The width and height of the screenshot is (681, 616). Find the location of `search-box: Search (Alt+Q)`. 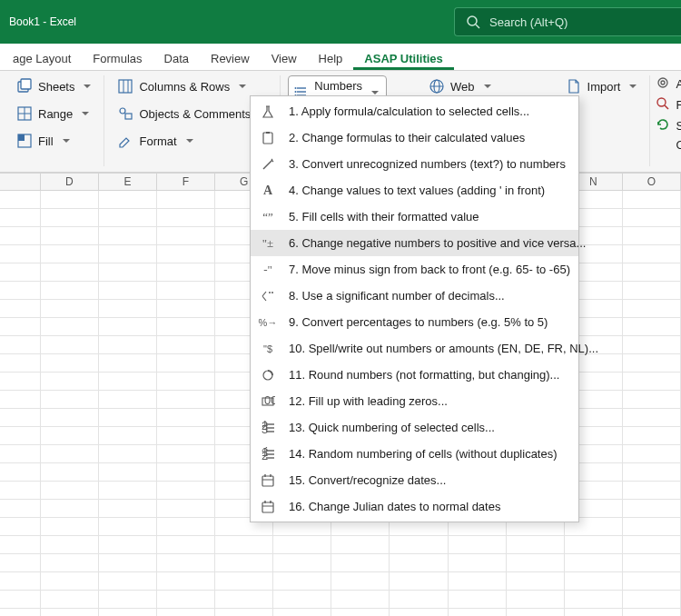

search-box: Search (Alt+Q) is located at coordinates (568, 22).